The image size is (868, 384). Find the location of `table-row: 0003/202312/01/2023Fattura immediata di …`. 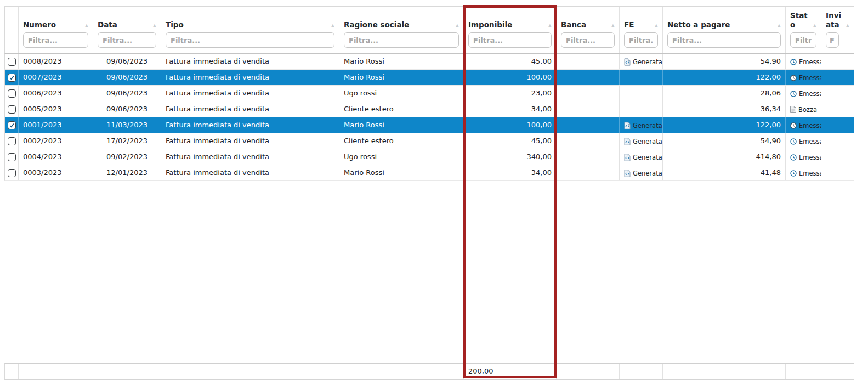

table-row: 0003/202312/01/2023Fattura immediata di … is located at coordinates (429, 173).